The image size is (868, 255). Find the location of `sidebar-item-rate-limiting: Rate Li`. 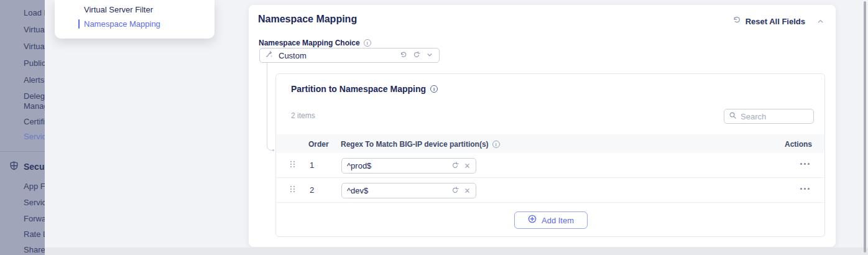

sidebar-item-rate-limiting: Rate Li is located at coordinates (34, 234).